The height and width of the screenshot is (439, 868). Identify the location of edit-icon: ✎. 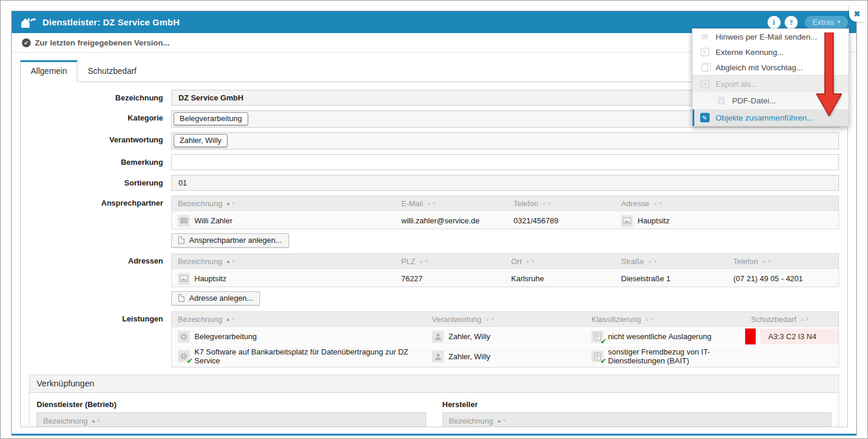
(704, 52).